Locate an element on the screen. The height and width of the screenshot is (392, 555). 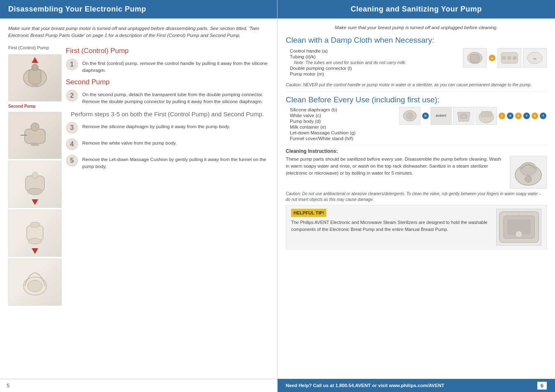
footer-right: Need Help? Call us at 1.800.54.AVENT or … is located at coordinates (416, 385).